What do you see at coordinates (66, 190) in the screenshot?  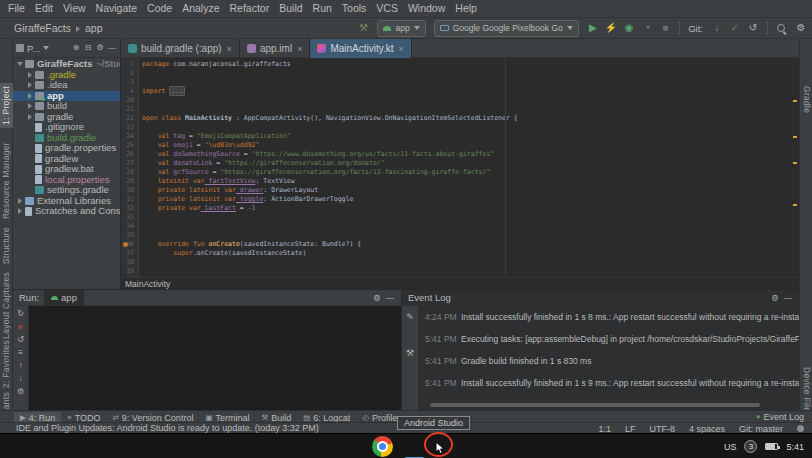 I see `tree-item-settings-gradle: settings.gradle` at bounding box center [66, 190].